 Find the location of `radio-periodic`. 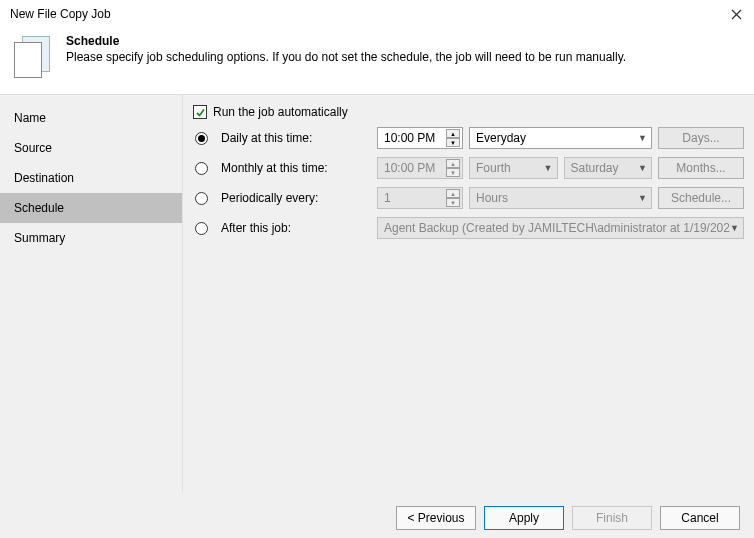

radio-periodic is located at coordinates (202, 198).